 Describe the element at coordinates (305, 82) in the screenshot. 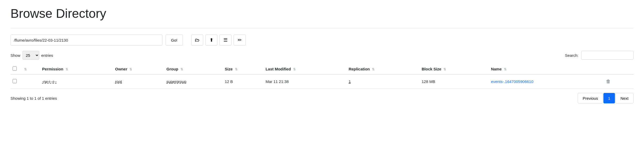

I see `row-last-modified-cell: Mar 11 21:38` at that location.